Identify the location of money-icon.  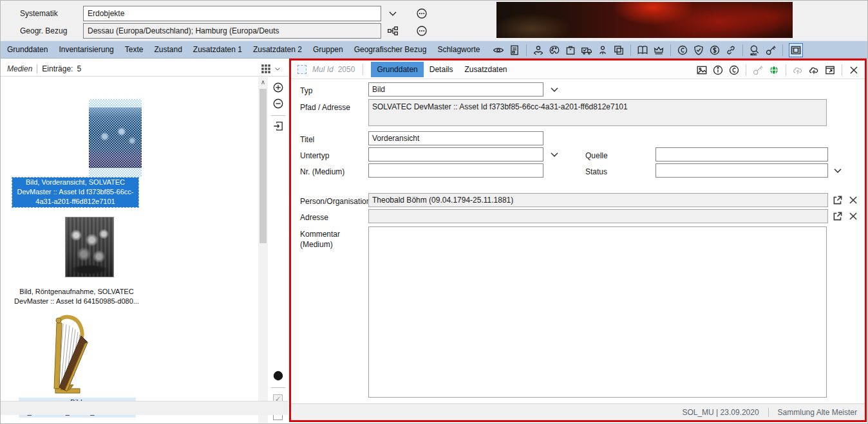
(715, 50).